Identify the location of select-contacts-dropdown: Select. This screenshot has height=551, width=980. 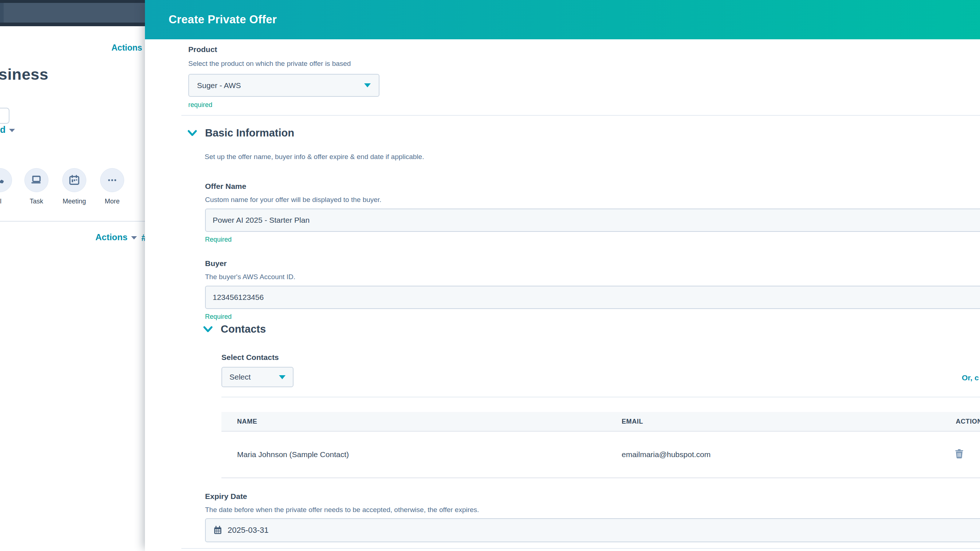
(258, 377).